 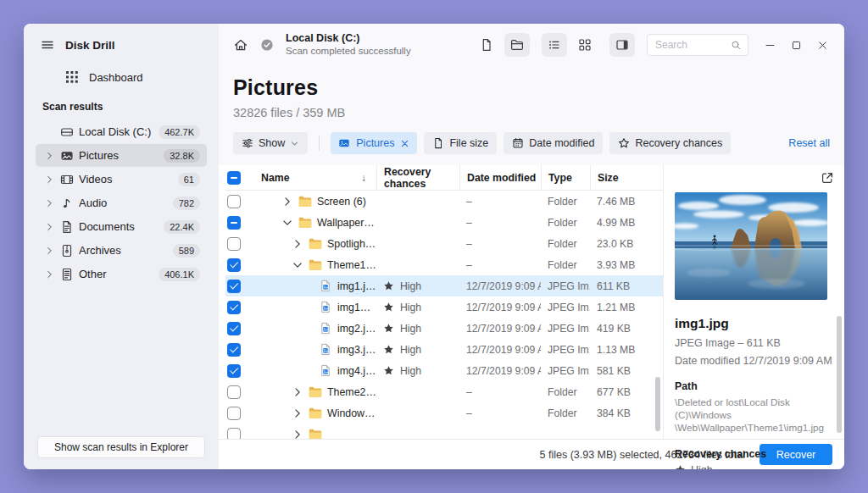 What do you see at coordinates (121, 180) in the screenshot?
I see `sidebar-item-videos: Videos 61` at bounding box center [121, 180].